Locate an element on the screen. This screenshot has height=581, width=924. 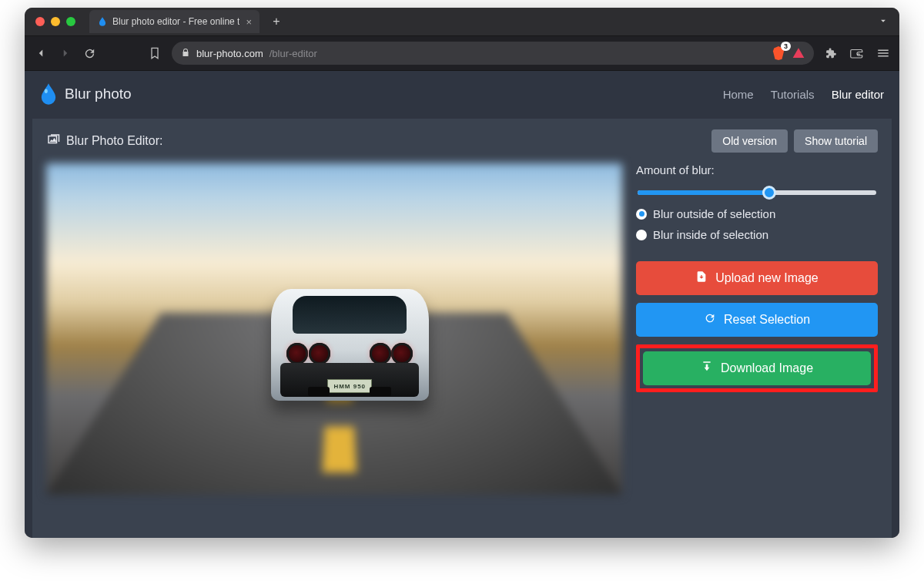
back-icon is located at coordinates (41, 53).